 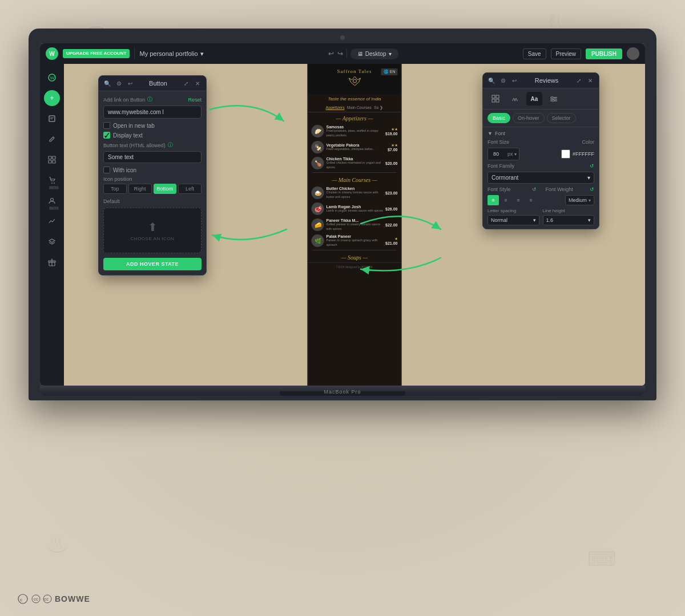 I want to click on sidebar-cart-icon: BETA, so click(x=52, y=180).